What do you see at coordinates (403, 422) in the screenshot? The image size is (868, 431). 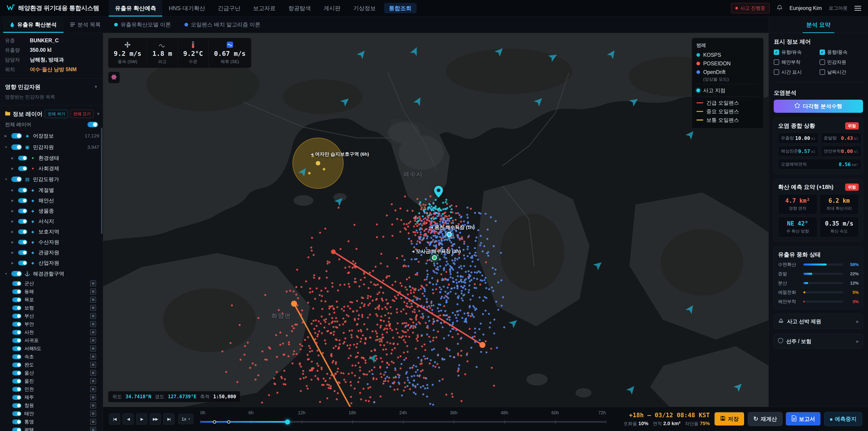 I see `timeline-track` at bounding box center [403, 422].